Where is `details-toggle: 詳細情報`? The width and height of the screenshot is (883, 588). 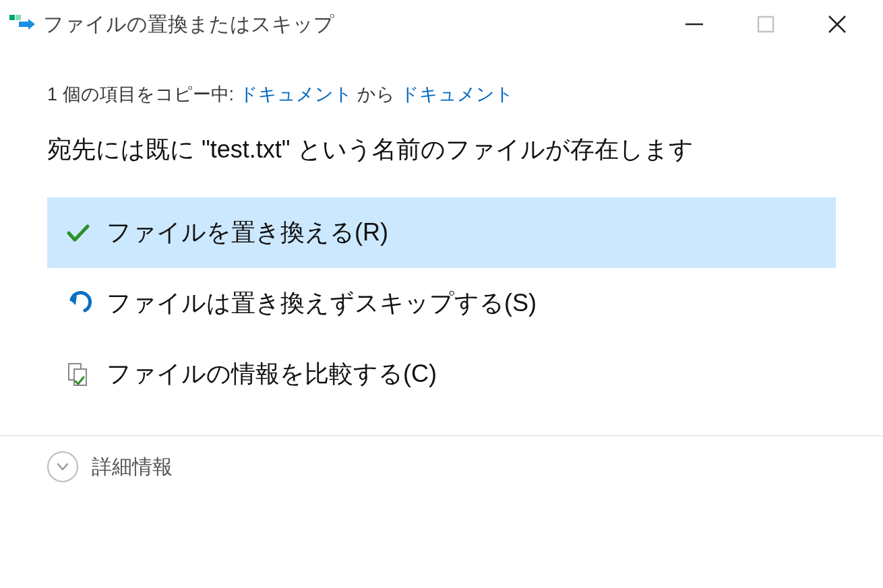
details-toggle: 詳細情報 is located at coordinates (442, 467).